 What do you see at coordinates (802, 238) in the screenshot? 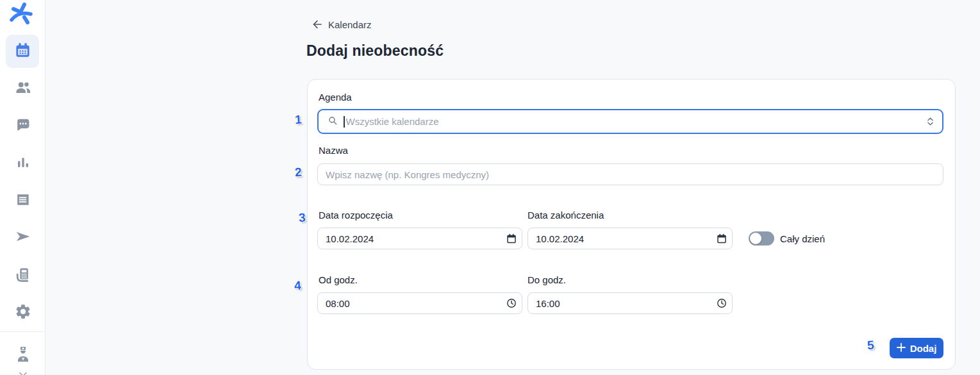
I see `all-day-label: Cały dzień` at bounding box center [802, 238].